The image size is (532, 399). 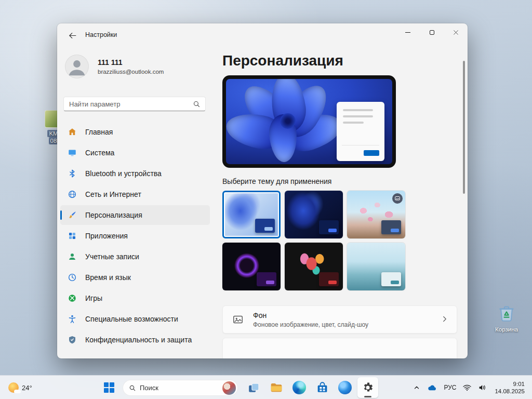 I want to click on search-highlight-image, so click(x=229, y=388).